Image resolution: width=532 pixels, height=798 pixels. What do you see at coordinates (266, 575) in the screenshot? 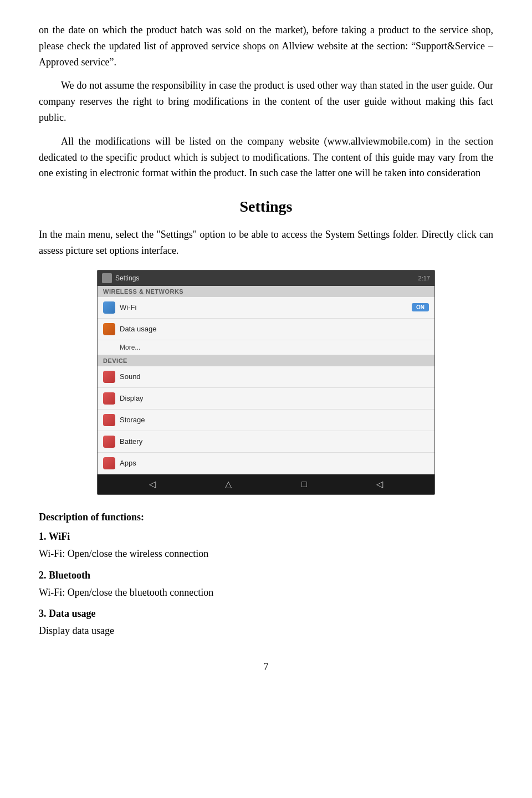
I see `function-2-title: 2. Bluetooth` at bounding box center [266, 575].